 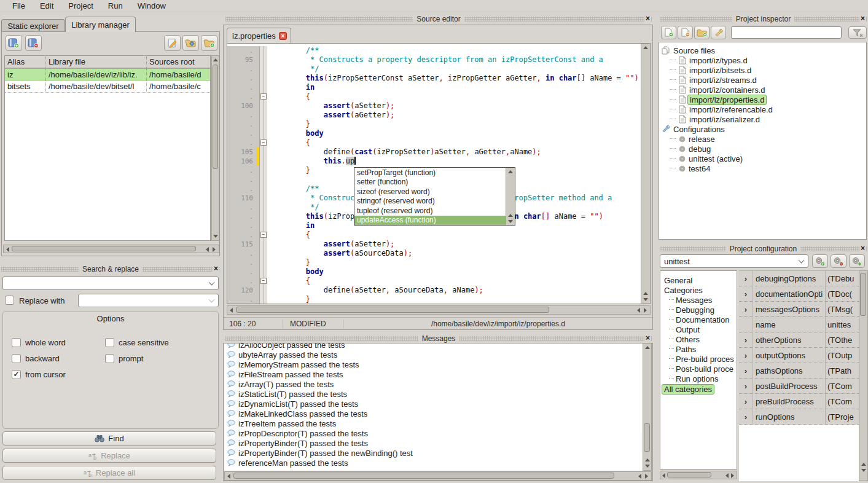 What do you see at coordinates (439, 310) in the screenshot?
I see `editor-hscrollbar` at bounding box center [439, 310].